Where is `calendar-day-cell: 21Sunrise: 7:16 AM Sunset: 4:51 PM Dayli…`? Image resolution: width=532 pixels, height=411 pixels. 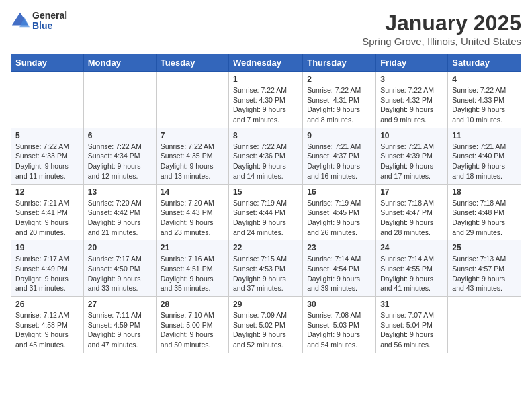
calendar-day-cell: 21Sunrise: 7:16 AM Sunset: 4:51 PM Dayli… is located at coordinates (192, 269).